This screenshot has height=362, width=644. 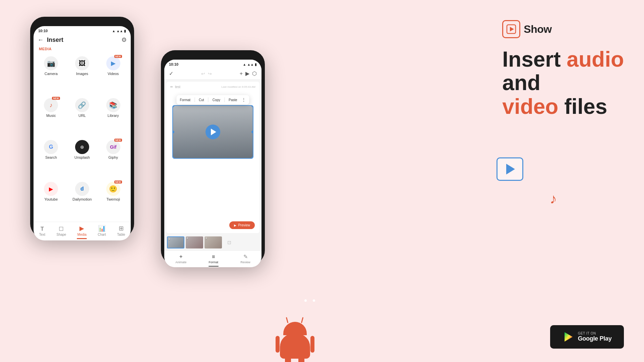 What do you see at coordinates (176, 242) in the screenshot?
I see `thumb-1: 1` at bounding box center [176, 242].